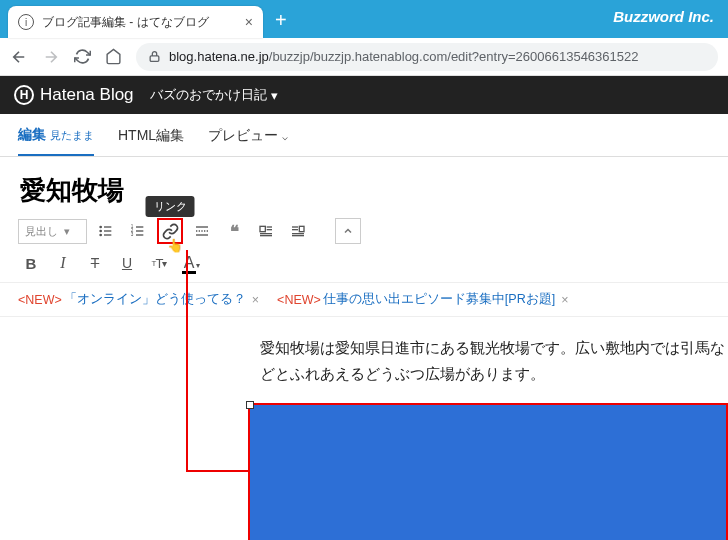 The image size is (728, 540). What do you see at coordinates (51, 57) in the screenshot?
I see `forward-button` at bounding box center [51, 57].